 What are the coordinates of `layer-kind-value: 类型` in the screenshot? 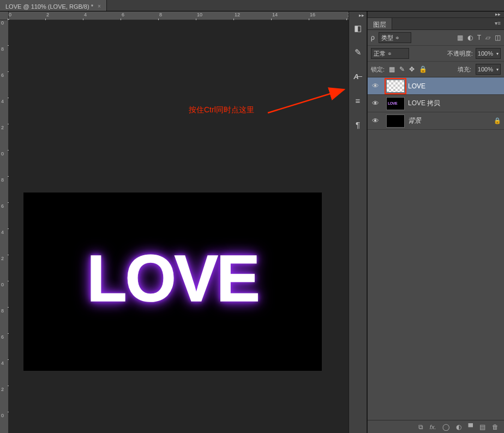 It's located at (387, 38).